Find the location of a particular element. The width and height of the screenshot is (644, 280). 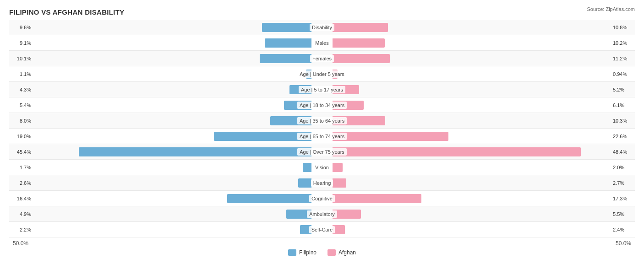

left-value: 1.7% is located at coordinates (21, 167).